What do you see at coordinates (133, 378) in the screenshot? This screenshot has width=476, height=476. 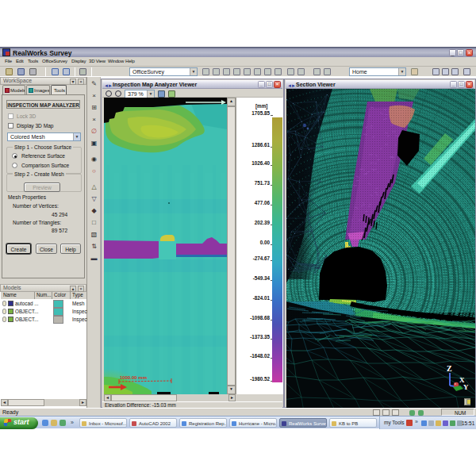 I see `svg-text: 1000.00 mm` at bounding box center [133, 378].